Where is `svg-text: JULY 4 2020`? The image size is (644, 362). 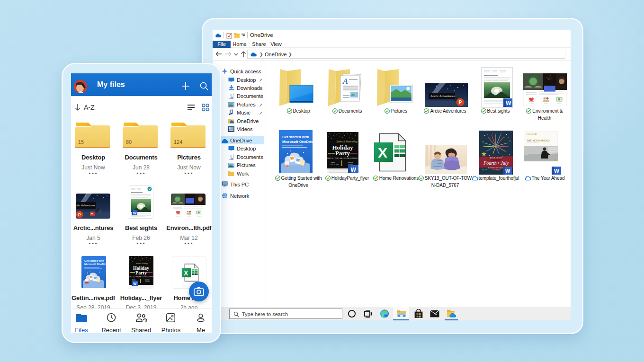
svg-text: JULY 4 2020 is located at coordinates (496, 170).